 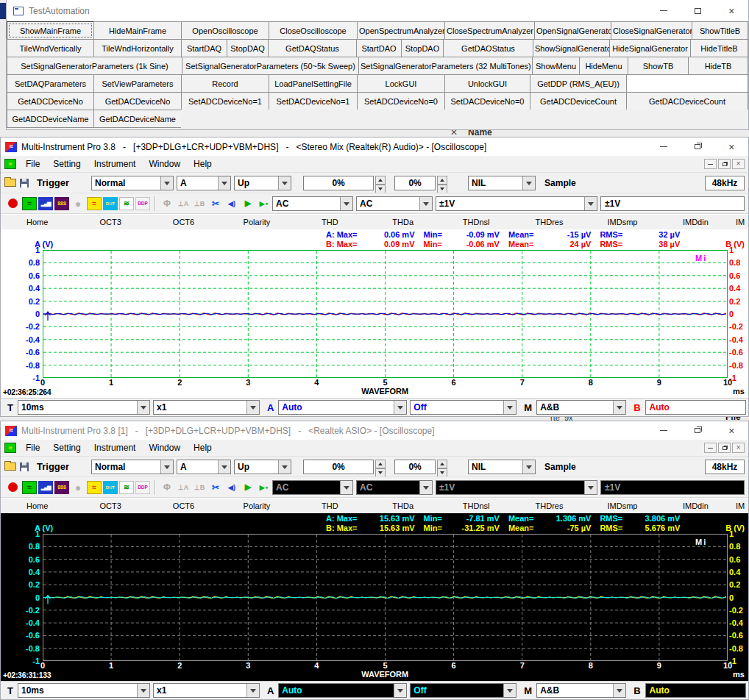 What do you see at coordinates (94, 488) in the screenshot?
I see `signal-generator-icon: ≈` at bounding box center [94, 488].